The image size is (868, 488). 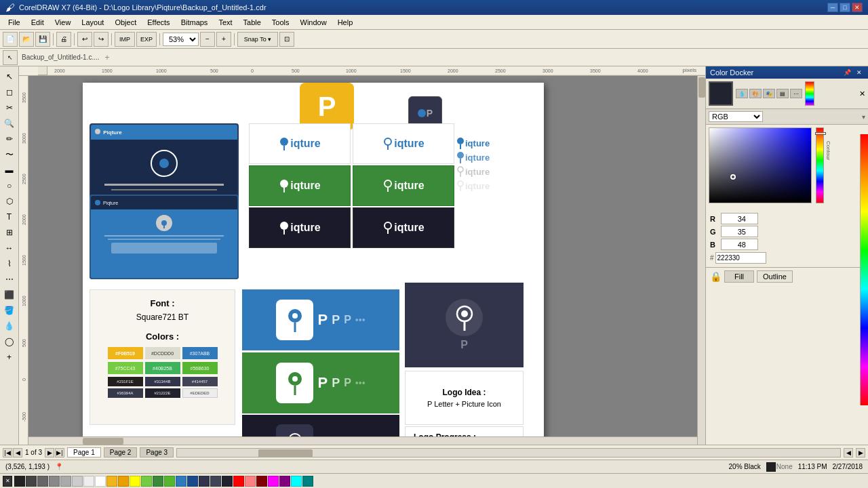 What do you see at coordinates (313, 22) in the screenshot?
I see `menu-window: Window` at bounding box center [313, 22].